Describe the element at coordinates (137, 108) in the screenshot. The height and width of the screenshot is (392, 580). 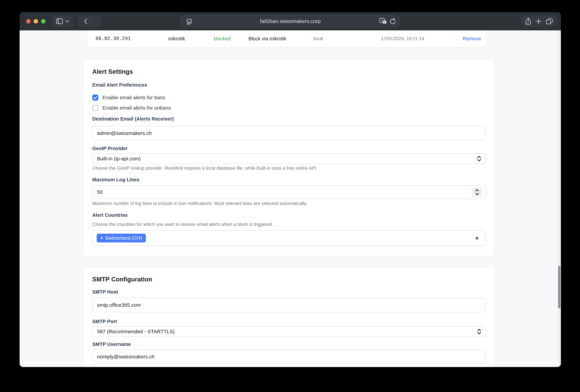
I see `unbans-checkbox-label: Enable email alerts for unbans` at that location.